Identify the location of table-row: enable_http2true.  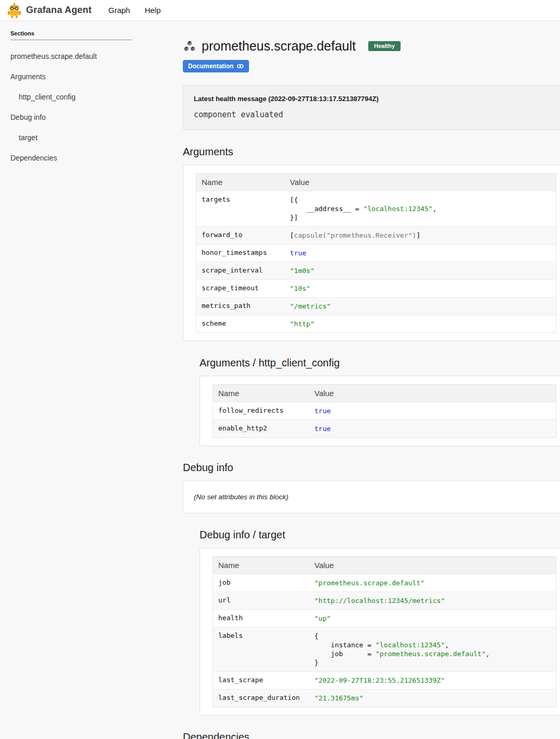
(384, 429).